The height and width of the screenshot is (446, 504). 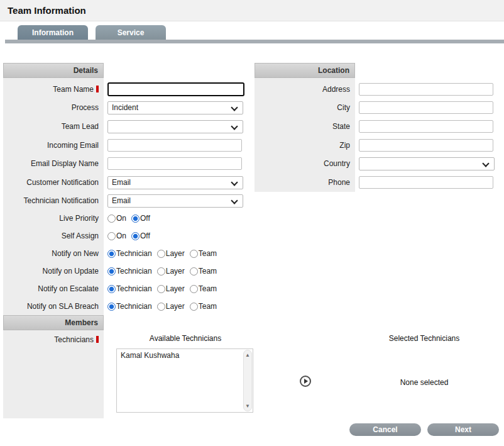 What do you see at coordinates (426, 126) in the screenshot?
I see `state-input` at bounding box center [426, 126].